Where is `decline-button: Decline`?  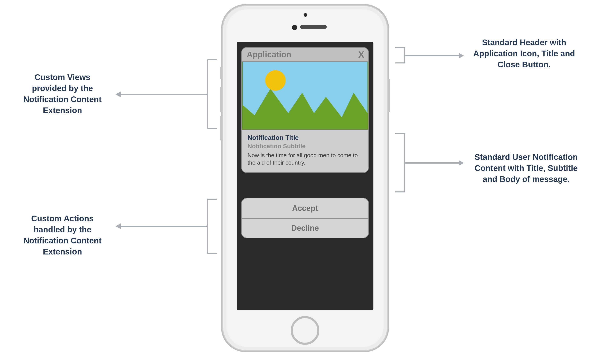 decline-button: Decline is located at coordinates (305, 228).